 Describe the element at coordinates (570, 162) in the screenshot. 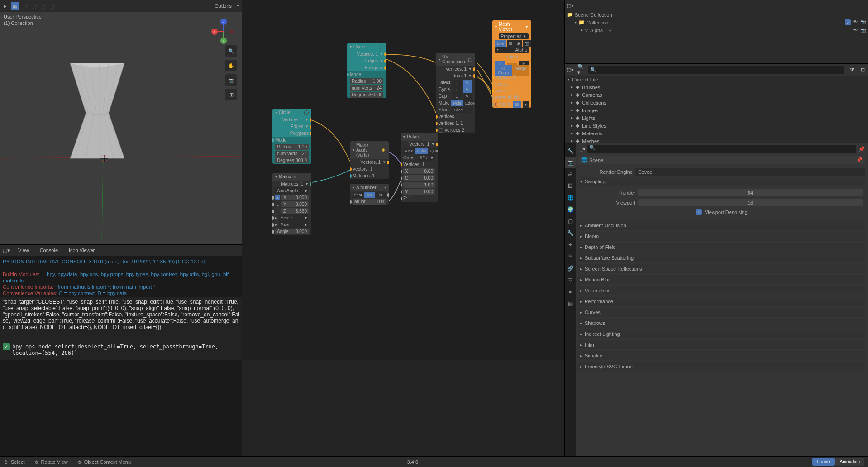

I see `tab-render: 📷` at that location.